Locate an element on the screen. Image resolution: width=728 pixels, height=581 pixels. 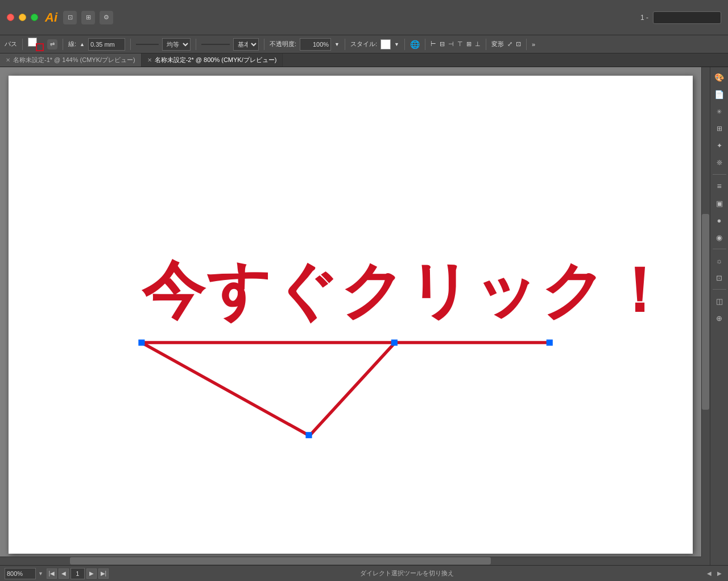
align-panel-icon: ≡ is located at coordinates (719, 186).